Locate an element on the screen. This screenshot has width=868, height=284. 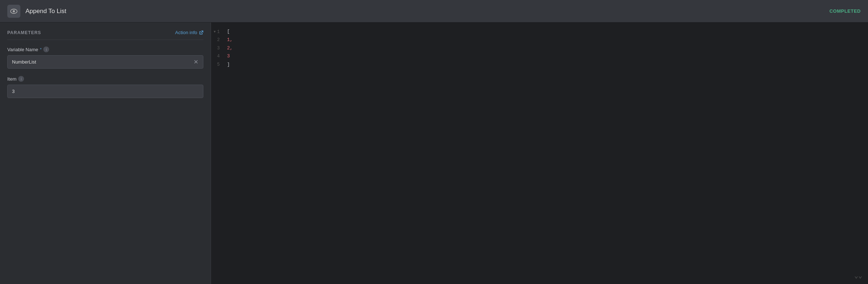
code-value-2: 1, is located at coordinates (230, 40).